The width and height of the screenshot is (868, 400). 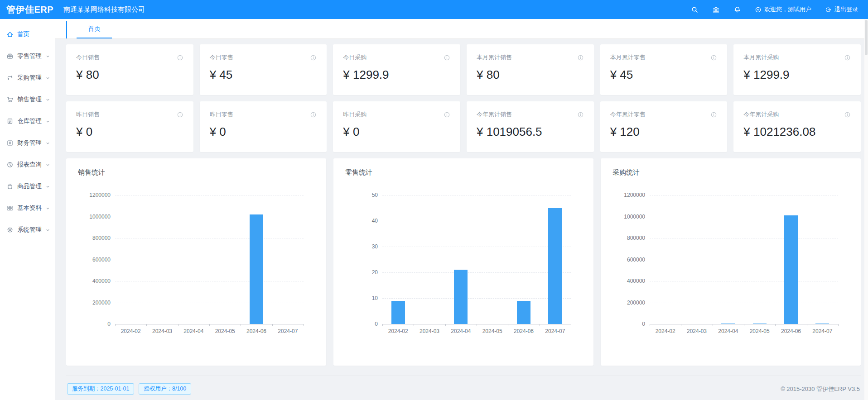 I want to click on search-icon, so click(x=695, y=10).